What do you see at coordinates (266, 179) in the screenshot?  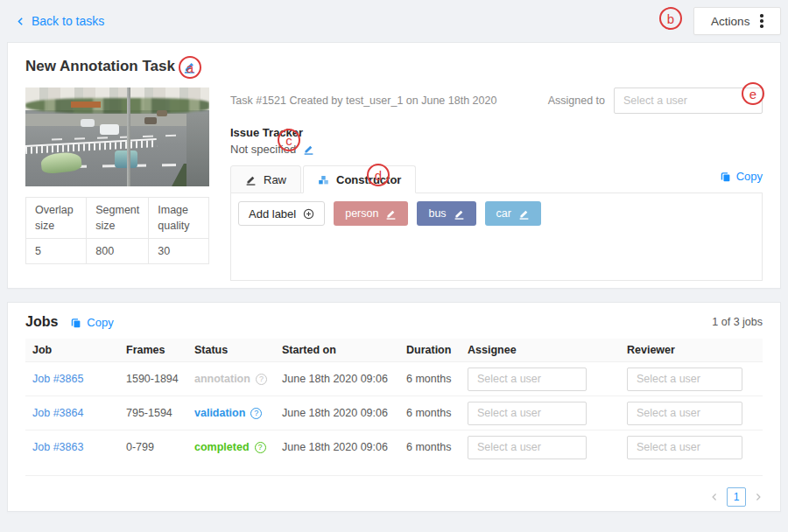 I see `tab-raw: Raw` at bounding box center [266, 179].